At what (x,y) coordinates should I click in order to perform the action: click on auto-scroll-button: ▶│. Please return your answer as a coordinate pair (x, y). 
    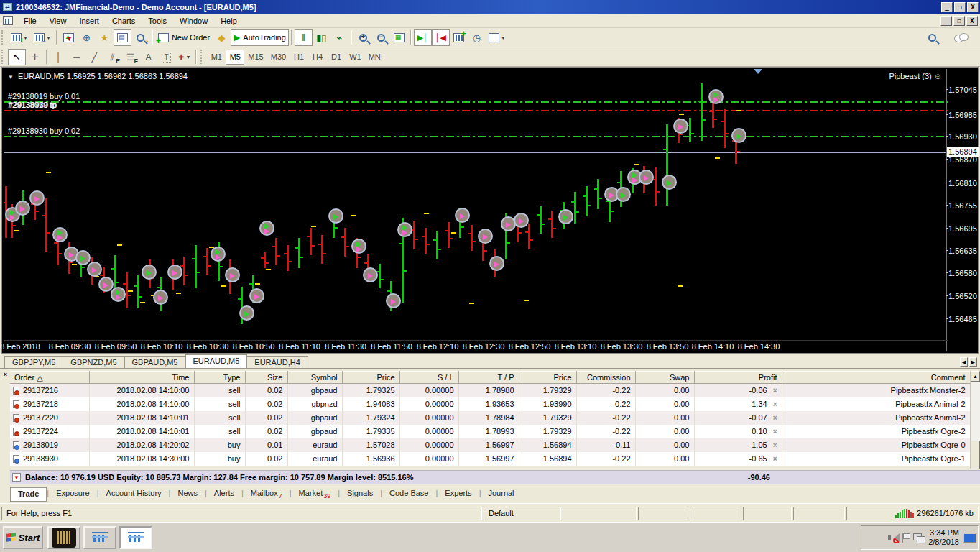
    Looking at the image, I should click on (422, 37).